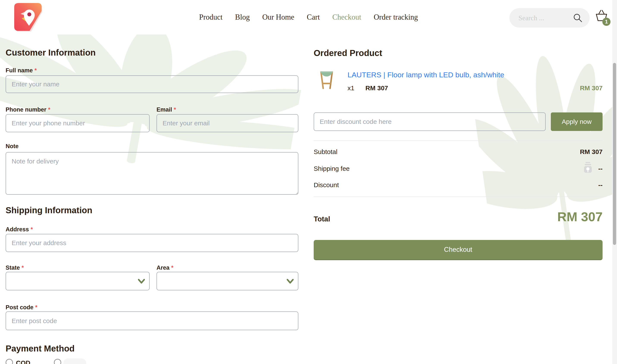  I want to click on payment-radio-cod, so click(9, 362).